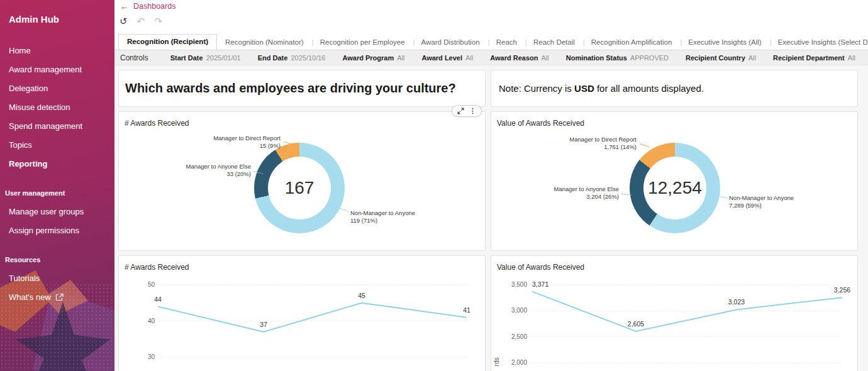  What do you see at coordinates (125, 6) in the screenshot?
I see `back-arrow-icon: ←` at bounding box center [125, 6].